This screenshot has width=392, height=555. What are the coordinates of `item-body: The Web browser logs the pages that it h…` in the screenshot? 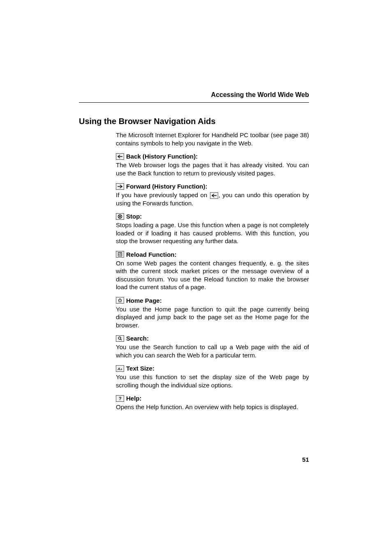 It's located at (212, 169).